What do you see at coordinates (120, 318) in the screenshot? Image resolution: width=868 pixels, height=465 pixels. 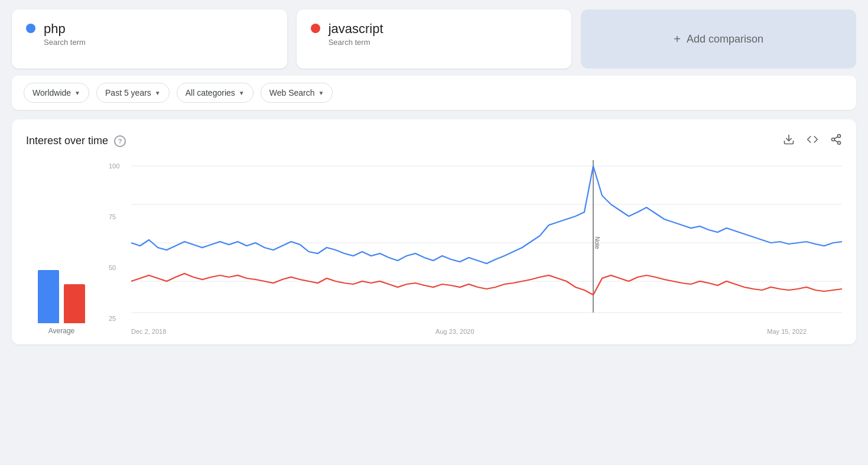 I see `y-label-25: 25` at bounding box center [120, 318].